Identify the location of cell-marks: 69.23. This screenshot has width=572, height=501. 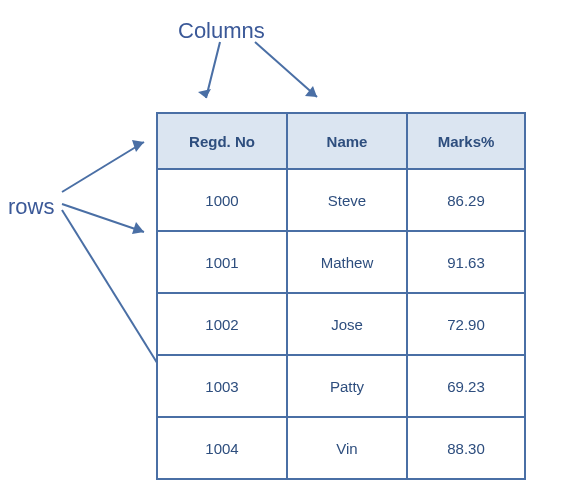
(466, 386).